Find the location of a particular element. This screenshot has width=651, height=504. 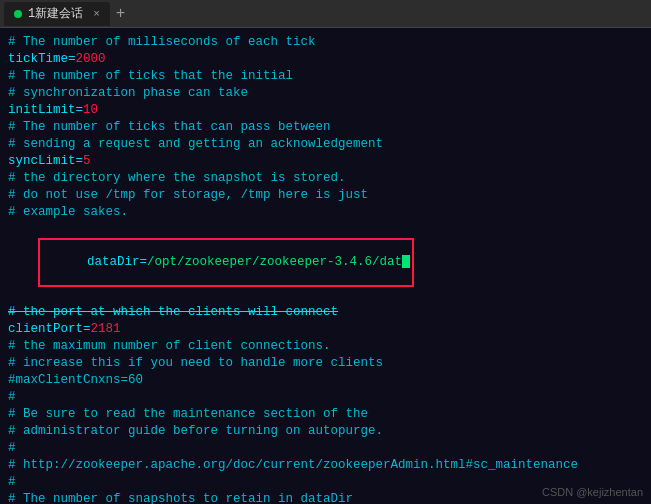

tab-dot is located at coordinates (18, 14).